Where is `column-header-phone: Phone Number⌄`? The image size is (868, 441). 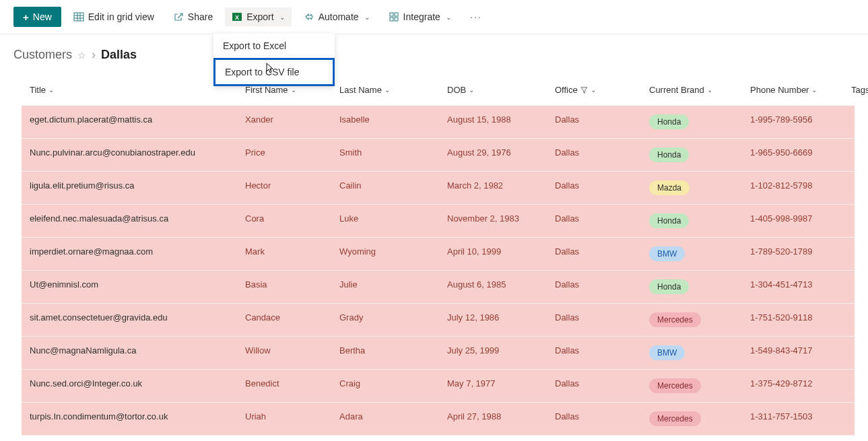
column-header-phone: Phone Number⌄ is located at coordinates (793, 90).